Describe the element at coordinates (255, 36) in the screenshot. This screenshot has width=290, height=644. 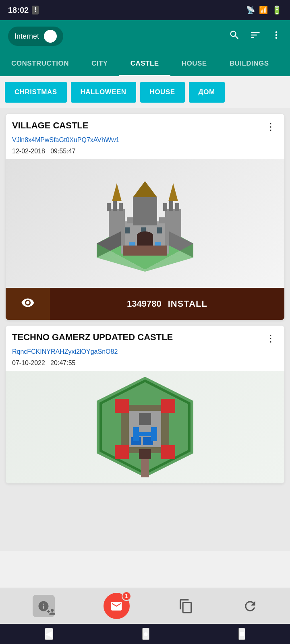
I see `top-icons` at that location.